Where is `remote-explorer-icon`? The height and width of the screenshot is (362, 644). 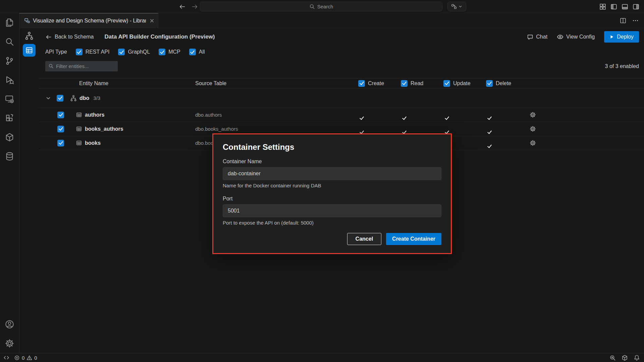
remote-explorer-icon is located at coordinates (9, 99).